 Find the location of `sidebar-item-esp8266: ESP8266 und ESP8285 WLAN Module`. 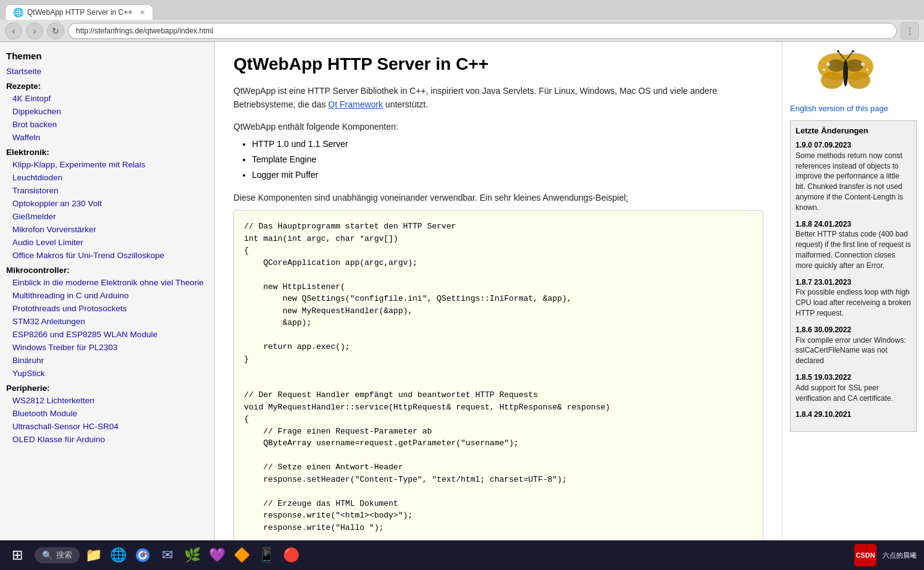

sidebar-item-esp8266: ESP8266 und ESP8285 WLAN Module is located at coordinates (107, 335).